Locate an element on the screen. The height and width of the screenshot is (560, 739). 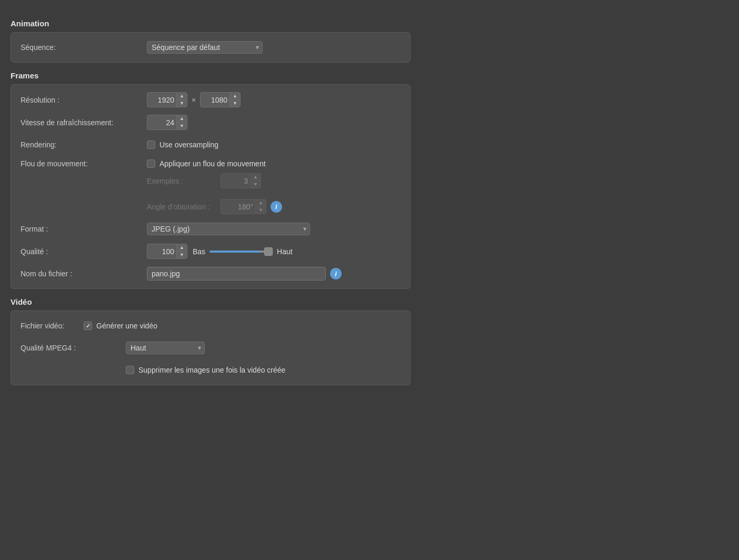
angle-info-icon: i is located at coordinates (276, 207).